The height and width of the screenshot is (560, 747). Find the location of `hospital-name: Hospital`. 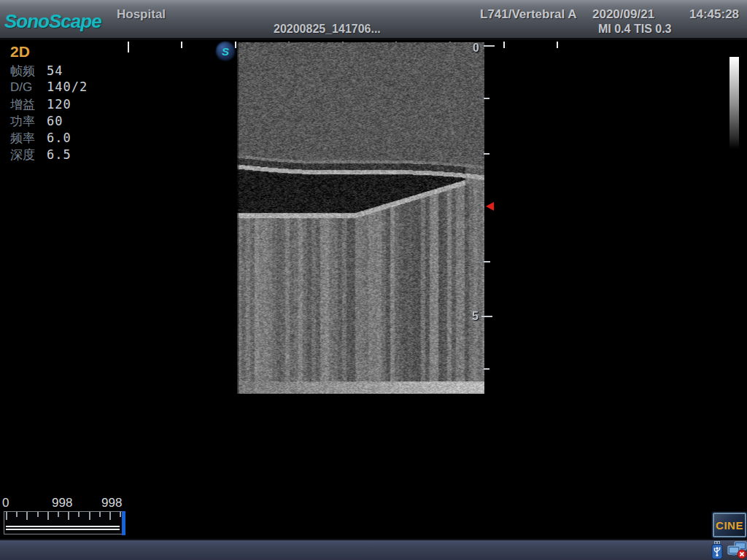

hospital-name: Hospital is located at coordinates (142, 15).